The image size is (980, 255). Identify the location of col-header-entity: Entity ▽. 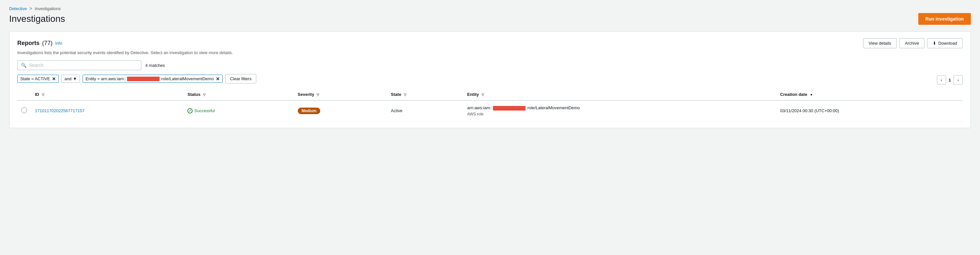
(620, 94).